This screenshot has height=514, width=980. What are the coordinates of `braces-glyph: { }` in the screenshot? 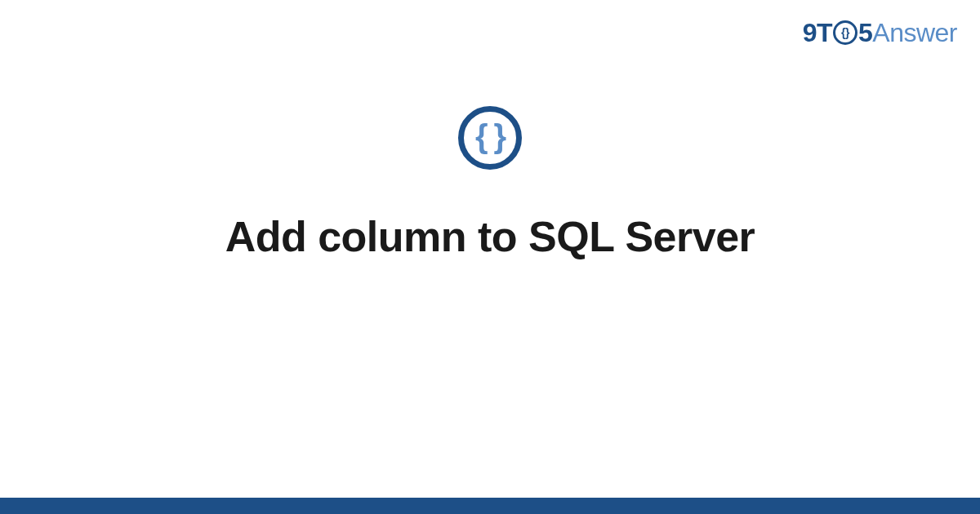 It's located at (490, 136).